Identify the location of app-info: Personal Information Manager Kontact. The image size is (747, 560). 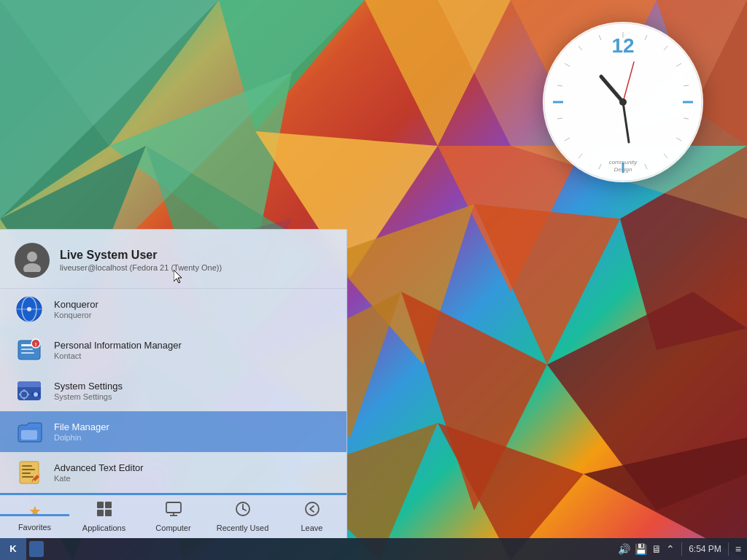
(118, 350).